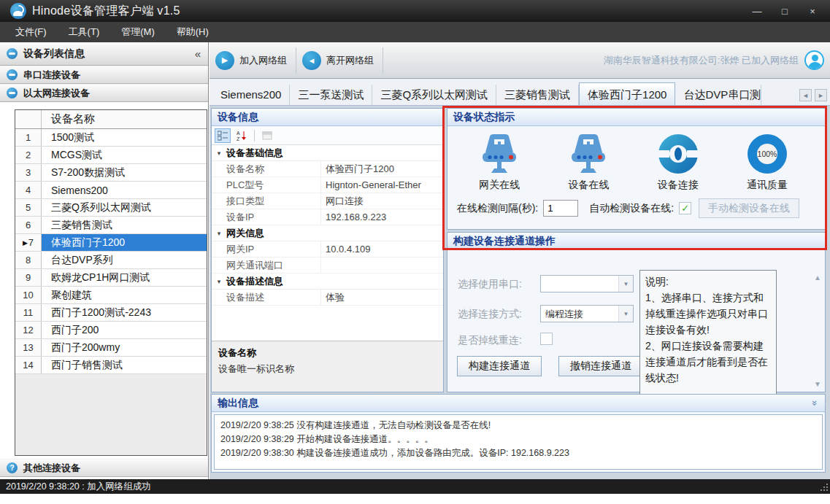 Image resolution: width=830 pixels, height=504 pixels. What do you see at coordinates (587, 314) in the screenshot?
I see `connect-mode-combobox: 编程连接 ▼` at bounding box center [587, 314].